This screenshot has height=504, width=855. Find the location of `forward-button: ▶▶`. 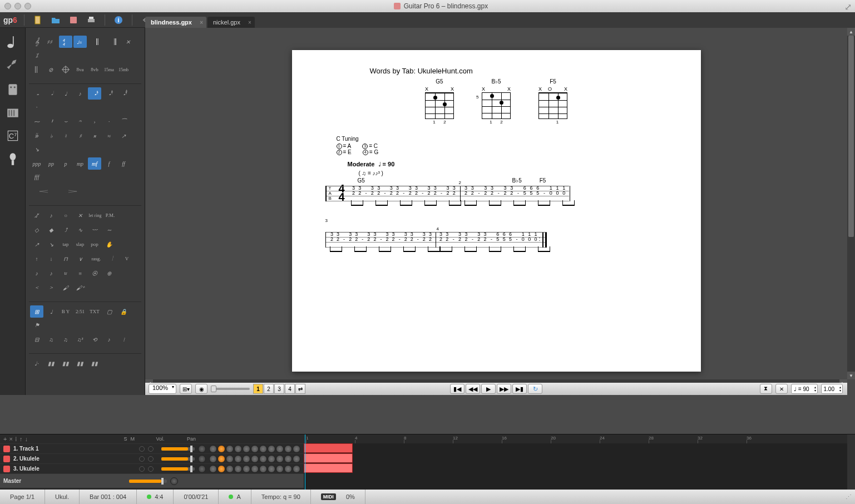

forward-button: ▶▶ is located at coordinates (504, 389).